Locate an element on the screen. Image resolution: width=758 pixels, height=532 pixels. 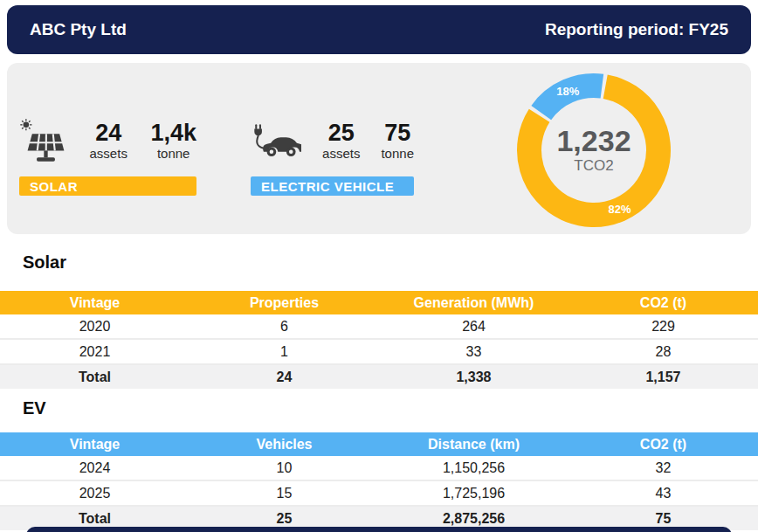
table-row: 2024101,150,25632 is located at coordinates (379, 468).